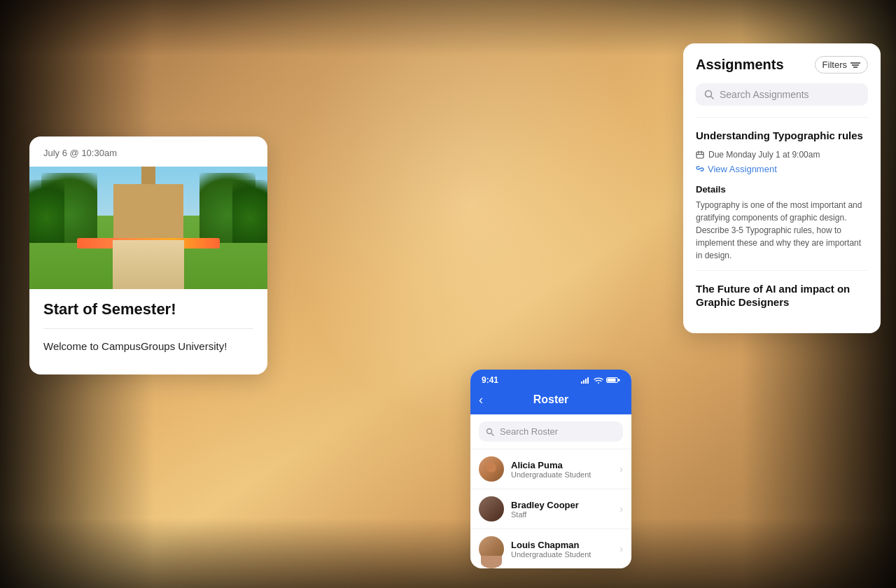 The image size is (896, 588). Describe the element at coordinates (782, 64) in the screenshot. I see `assignments-header: Assignments Filters` at that location.